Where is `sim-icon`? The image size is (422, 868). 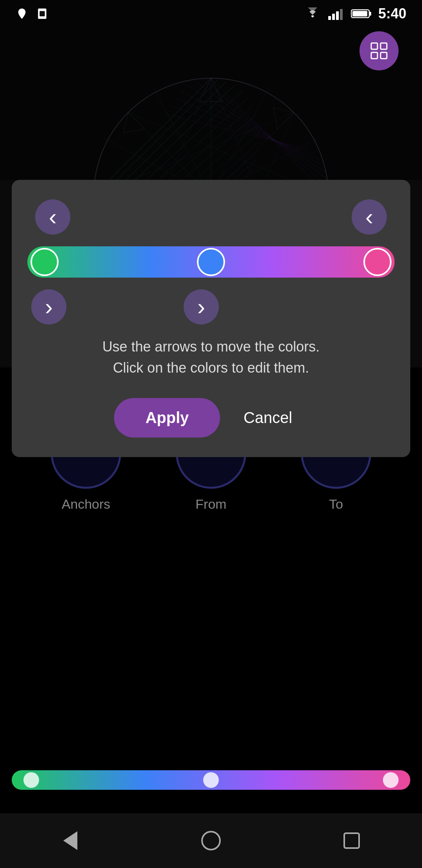 sim-icon is located at coordinates (42, 14).